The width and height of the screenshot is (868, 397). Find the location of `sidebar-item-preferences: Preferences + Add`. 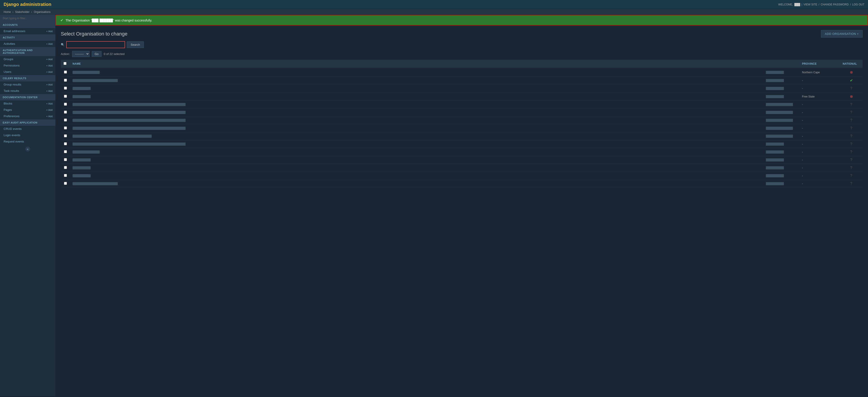

sidebar-item-preferences: Preferences + Add is located at coordinates (28, 116).